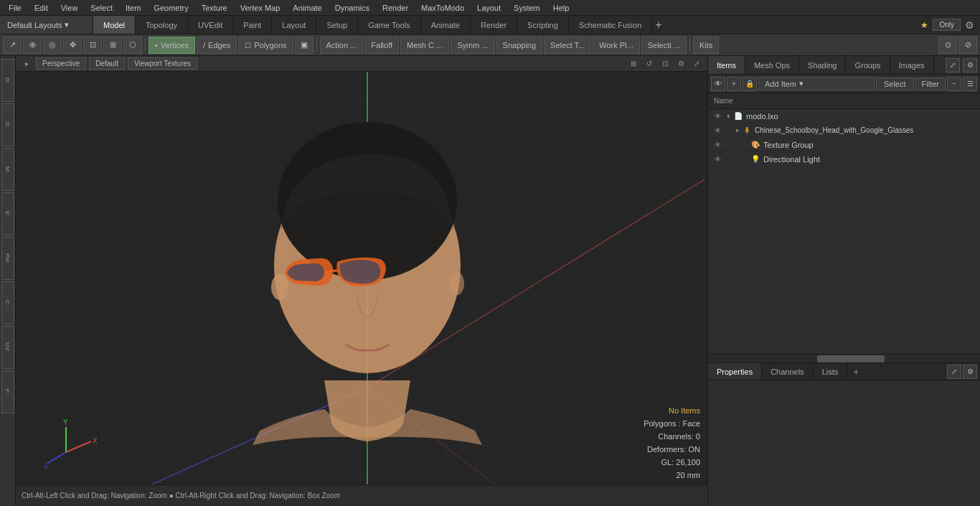 This screenshot has width=980, height=506. I want to click on tool-camera-icon: ⊙, so click(948, 45).